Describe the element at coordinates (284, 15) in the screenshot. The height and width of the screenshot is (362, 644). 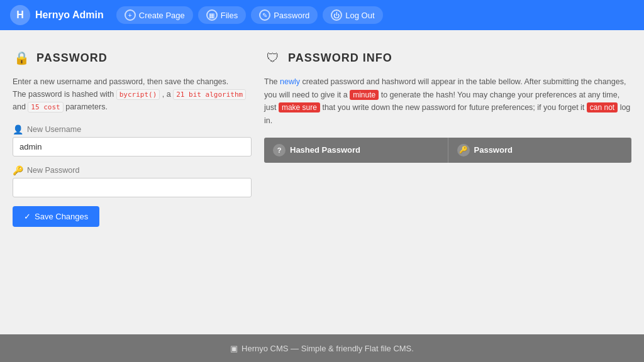
I see `nav-password: ✎ Password` at that location.